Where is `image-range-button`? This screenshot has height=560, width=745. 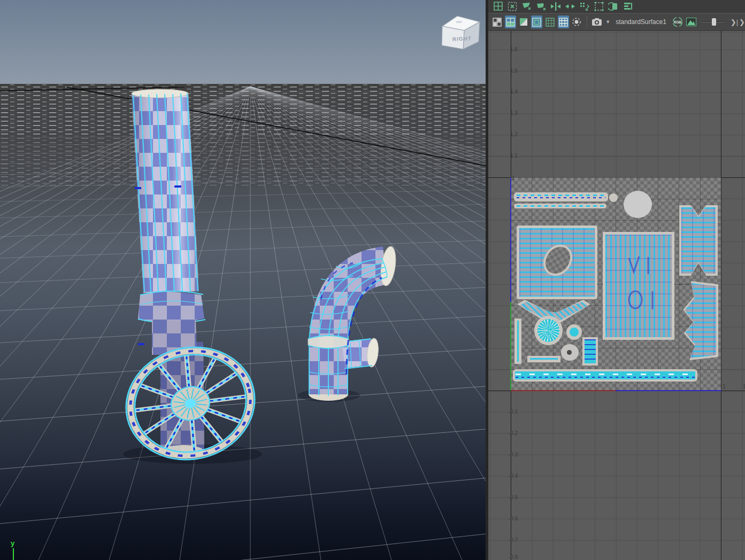 image-range-button is located at coordinates (691, 22).